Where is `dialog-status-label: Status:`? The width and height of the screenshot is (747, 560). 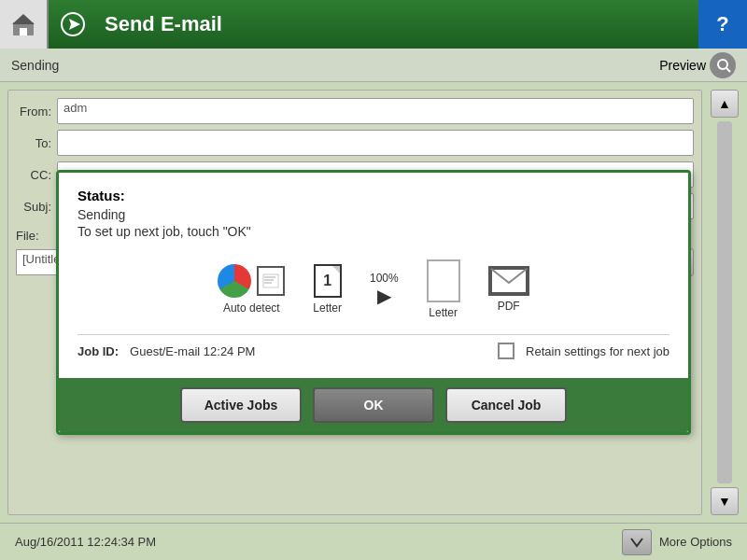
dialog-status-label: Status: is located at coordinates (374, 196).